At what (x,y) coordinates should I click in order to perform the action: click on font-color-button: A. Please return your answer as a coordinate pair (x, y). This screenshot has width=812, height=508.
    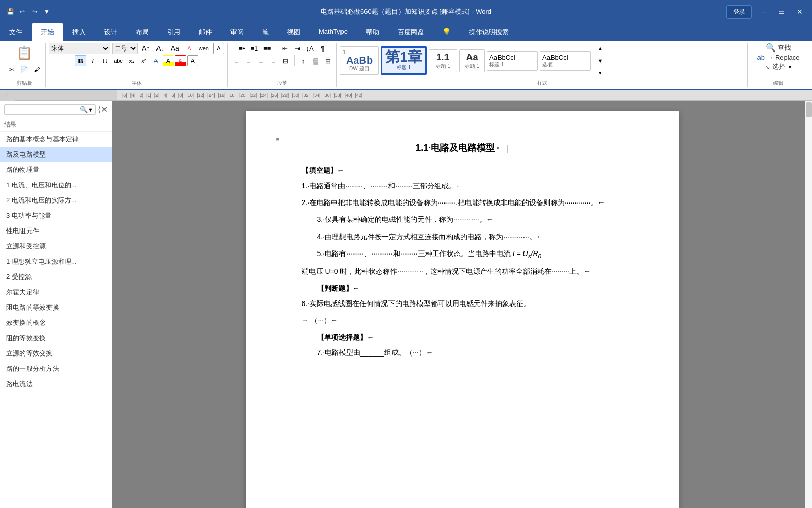
    Looking at the image, I should click on (180, 61).